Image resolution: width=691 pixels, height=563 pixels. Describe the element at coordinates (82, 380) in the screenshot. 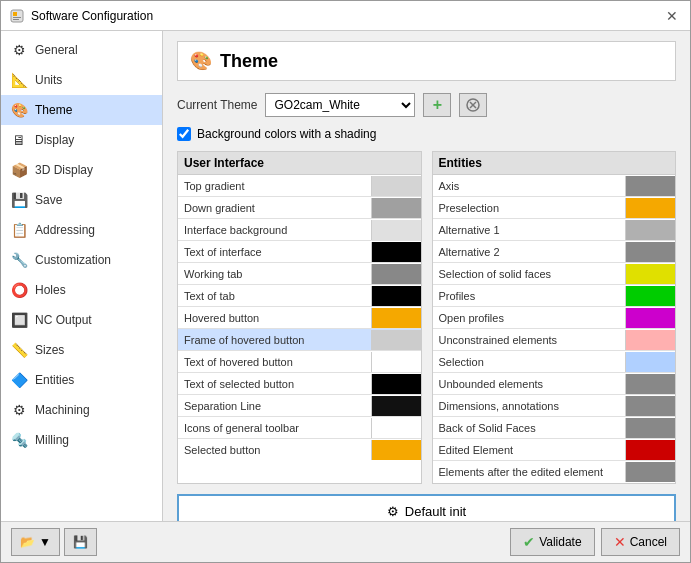

I see `sidebar-item-entities: 🔷Entities` at that location.